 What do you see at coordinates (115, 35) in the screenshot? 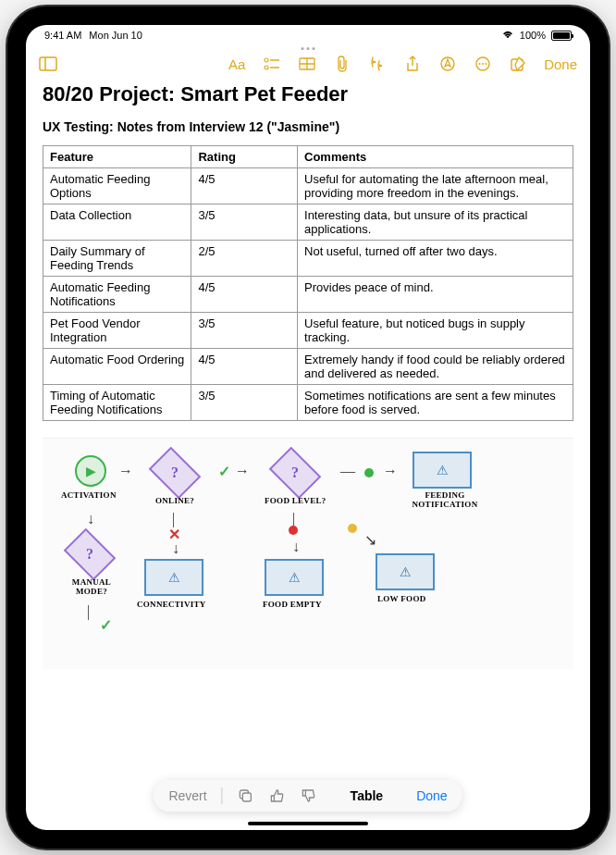
I see `status-date: Mon Jun 10` at bounding box center [115, 35].